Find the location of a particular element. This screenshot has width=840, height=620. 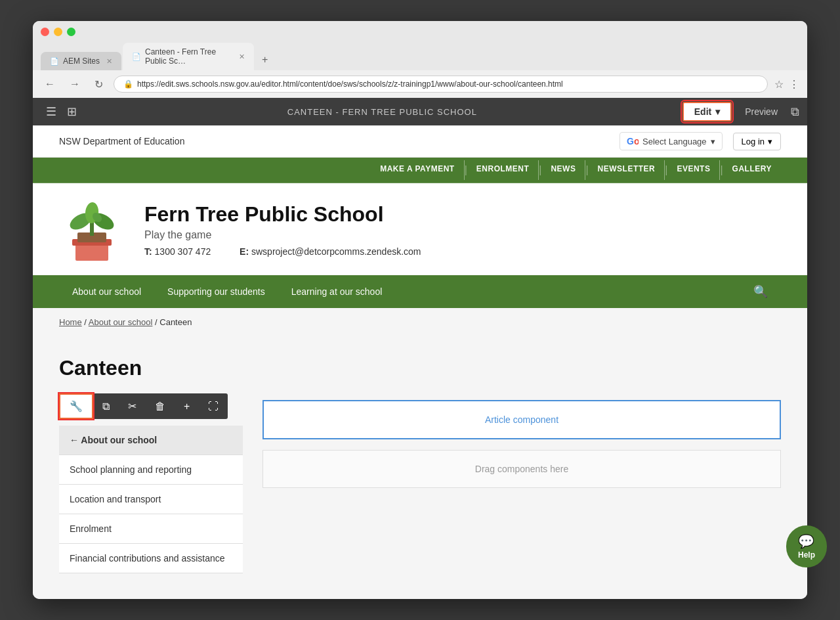

menu-icon: ⋮ is located at coordinates (794, 84).